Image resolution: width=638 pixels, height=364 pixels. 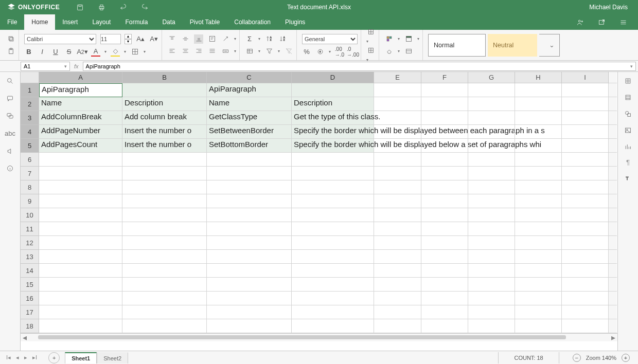 I want to click on cell-B1, so click(x=165, y=90).